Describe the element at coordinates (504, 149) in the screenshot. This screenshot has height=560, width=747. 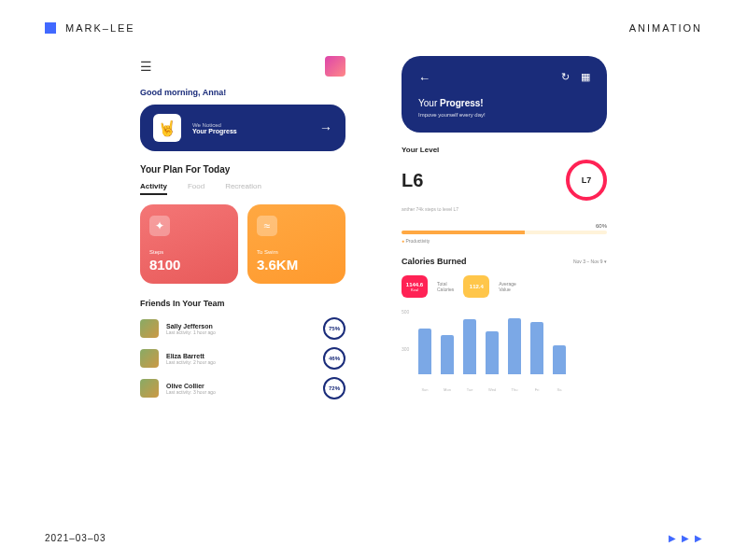
I see `level-title: Your Level` at that location.